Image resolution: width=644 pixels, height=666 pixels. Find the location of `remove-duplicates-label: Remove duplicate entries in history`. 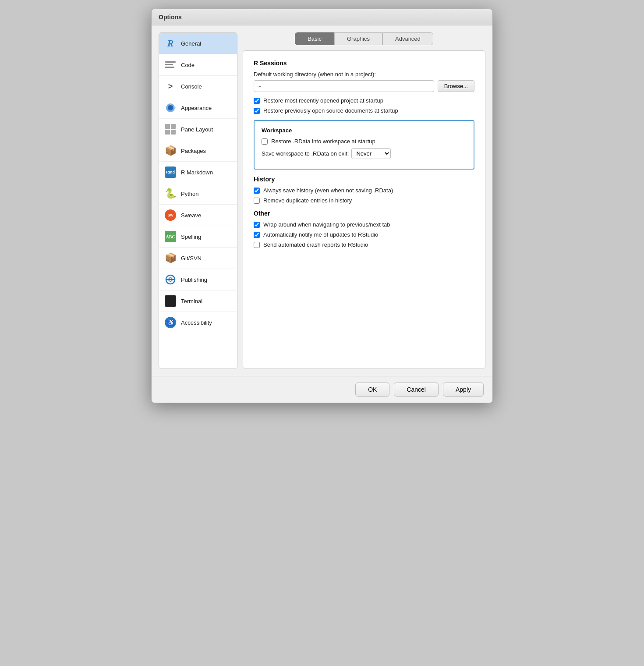

remove-duplicates-label: Remove duplicate entries in history is located at coordinates (308, 201).